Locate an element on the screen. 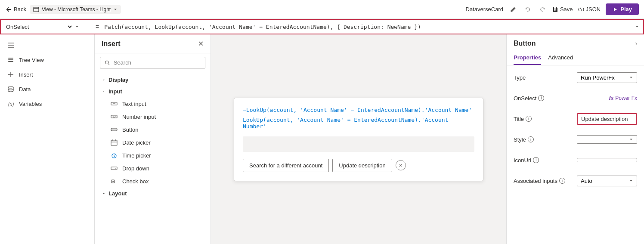 The height and width of the screenshot is (244, 644). formula-bar: OnSelect = is located at coordinates (322, 27).